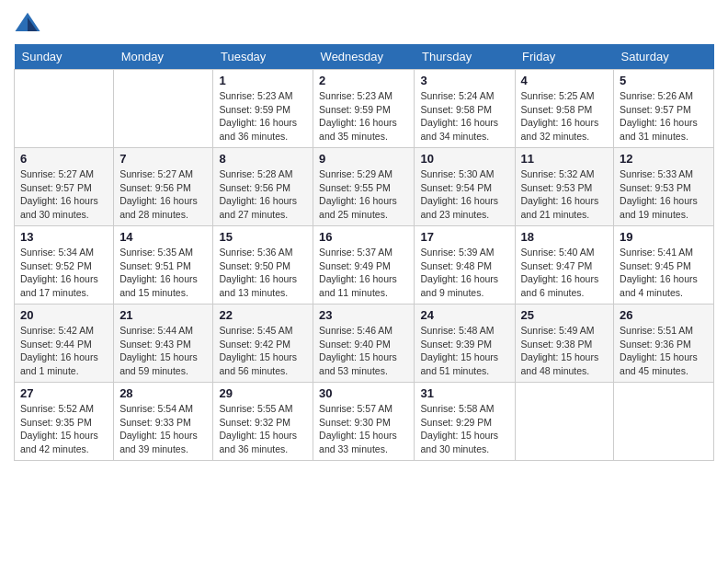  I want to click on day-info: Sunrise: 5:27 AM Sunset: 9:57 PM Dayligh…, so click(64, 195).